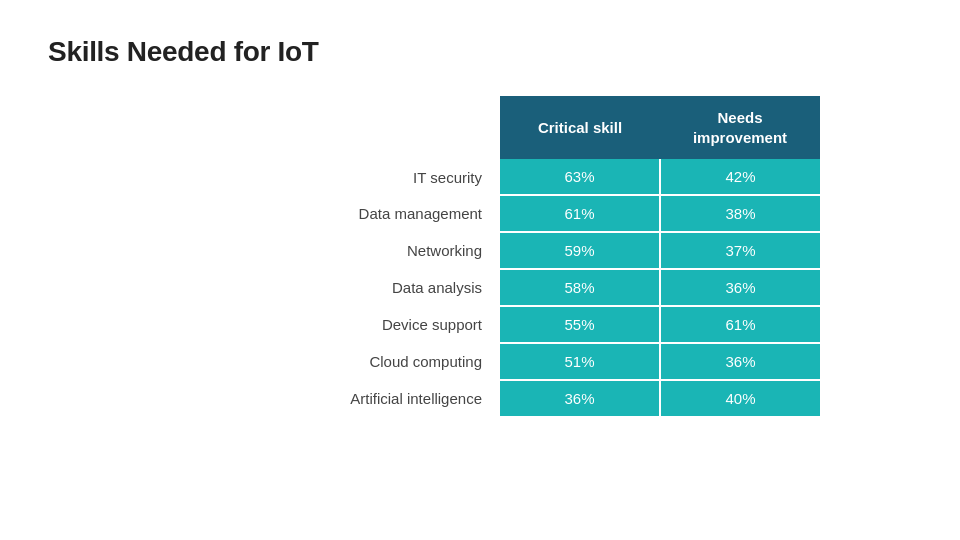 This screenshot has width=960, height=540. I want to click on skill-label: IT security, so click(400, 177).